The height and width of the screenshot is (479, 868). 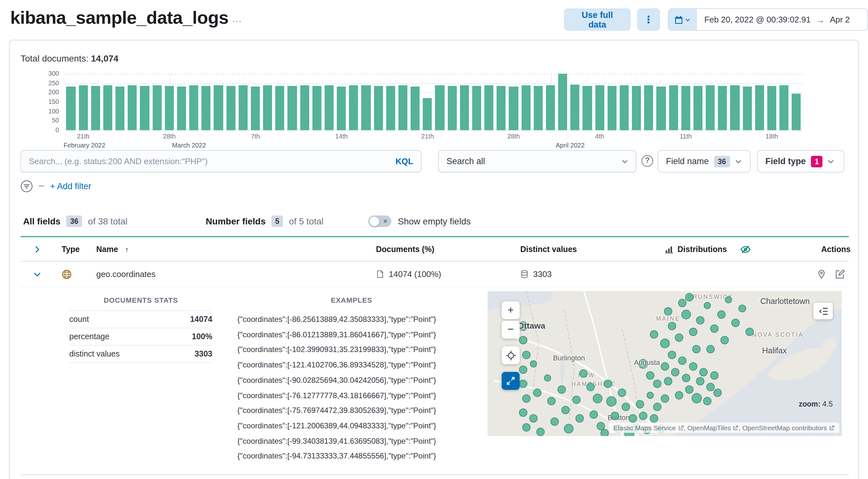 What do you see at coordinates (822, 274) in the screenshot?
I see `map-marker-action-icon` at bounding box center [822, 274].